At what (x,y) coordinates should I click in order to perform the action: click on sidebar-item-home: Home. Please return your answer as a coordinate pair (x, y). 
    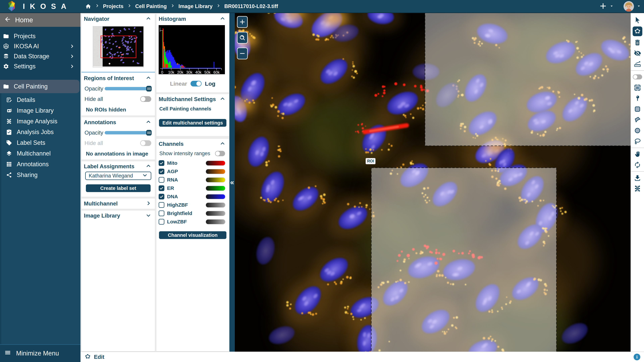
    Looking at the image, I should click on (40, 20).